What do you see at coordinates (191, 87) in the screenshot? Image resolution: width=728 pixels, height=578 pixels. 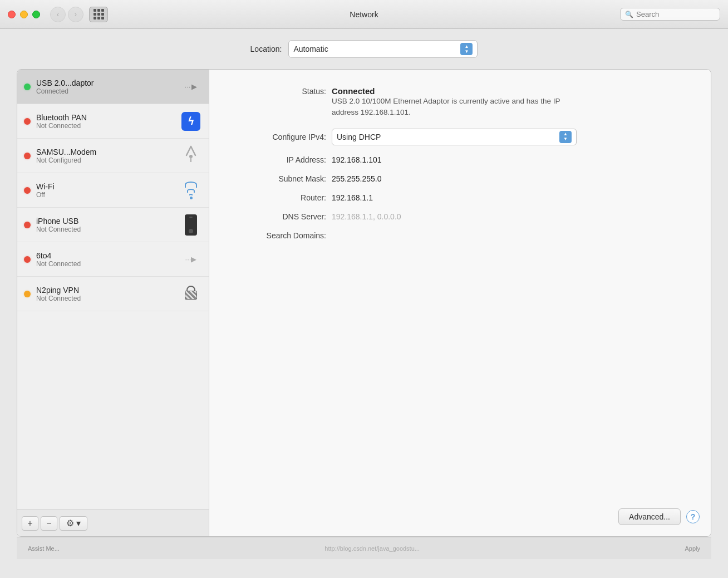 I see `ethernet-icon-area: ···▶` at bounding box center [191, 87].